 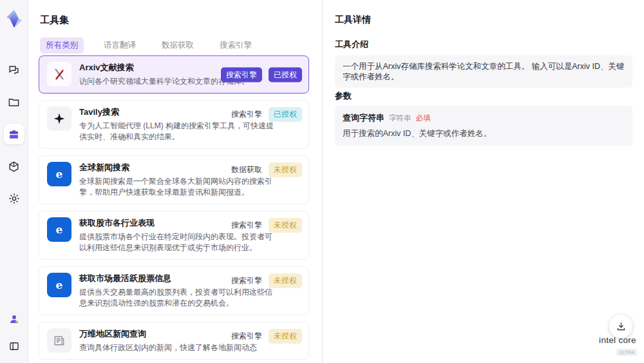 What do you see at coordinates (174, 340) in the screenshot?
I see `tool-card-regional-news: 万维地区新闻查询 查询具体行政区划内的新闻，快速了解各地新闻动态 搜索引擎 未授…` at bounding box center [174, 340].